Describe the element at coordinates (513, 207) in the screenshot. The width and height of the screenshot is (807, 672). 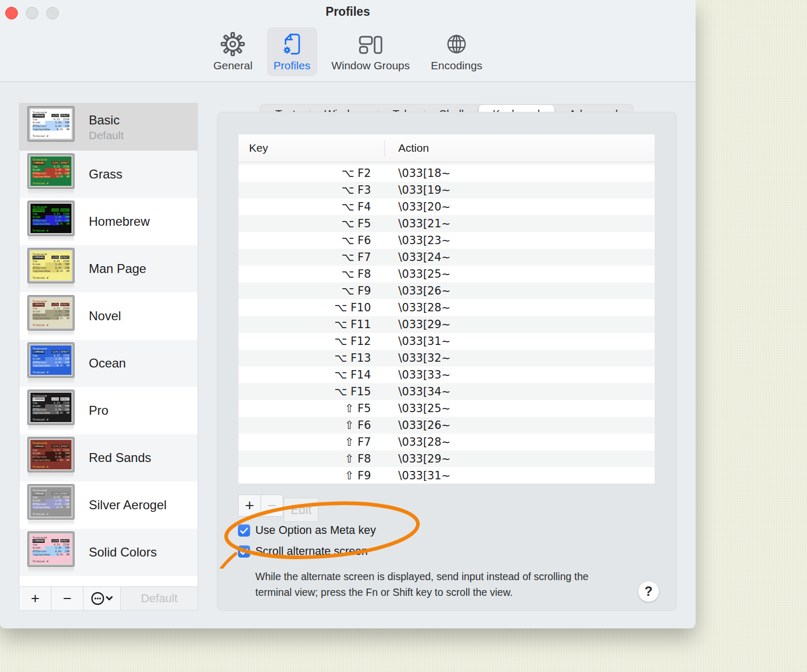
I see `action-cell: \033[20~` at that location.